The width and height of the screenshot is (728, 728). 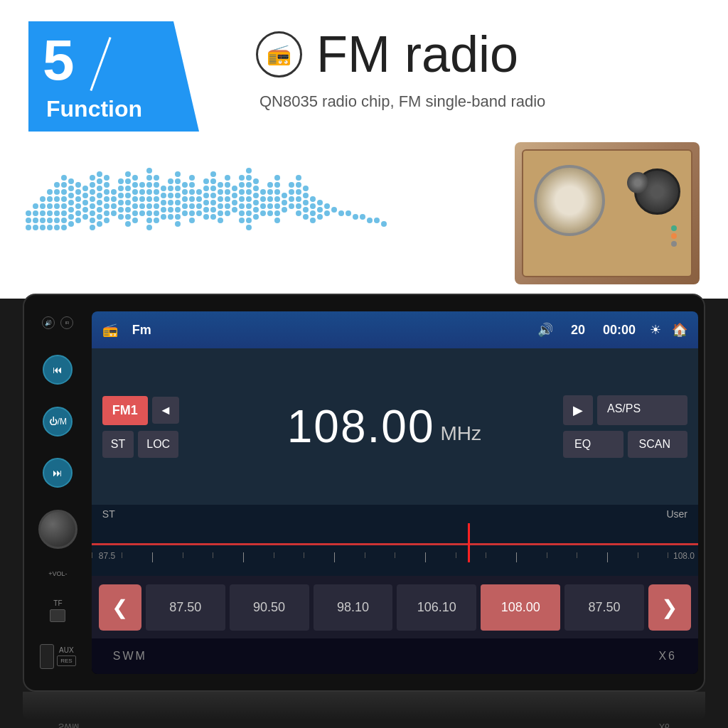 What do you see at coordinates (668, 330) in the screenshot?
I see `status-right: ☀ 🏠` at bounding box center [668, 330].